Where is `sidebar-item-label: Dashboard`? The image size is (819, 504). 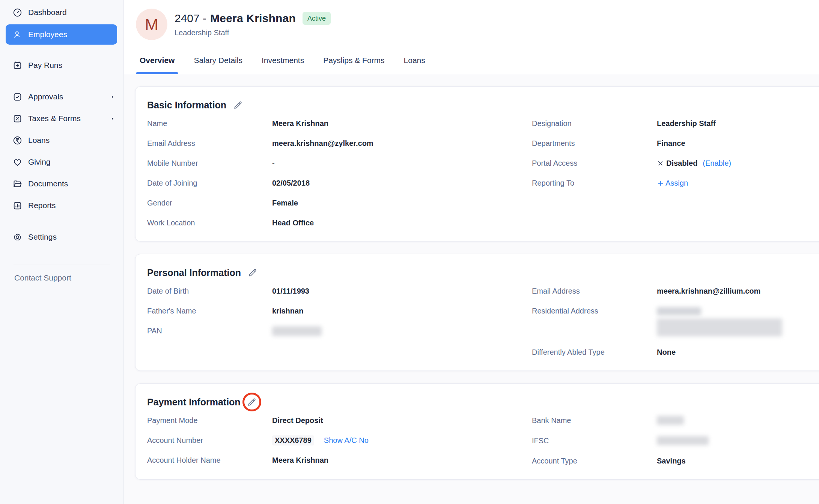
sidebar-item-label: Dashboard is located at coordinates (47, 12).